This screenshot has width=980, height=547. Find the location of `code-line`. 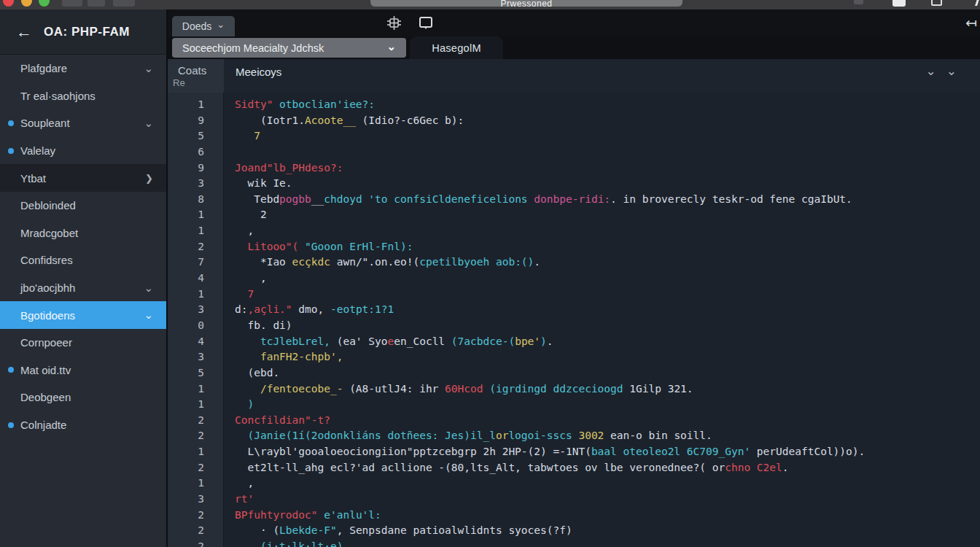

code-line is located at coordinates (607, 152).